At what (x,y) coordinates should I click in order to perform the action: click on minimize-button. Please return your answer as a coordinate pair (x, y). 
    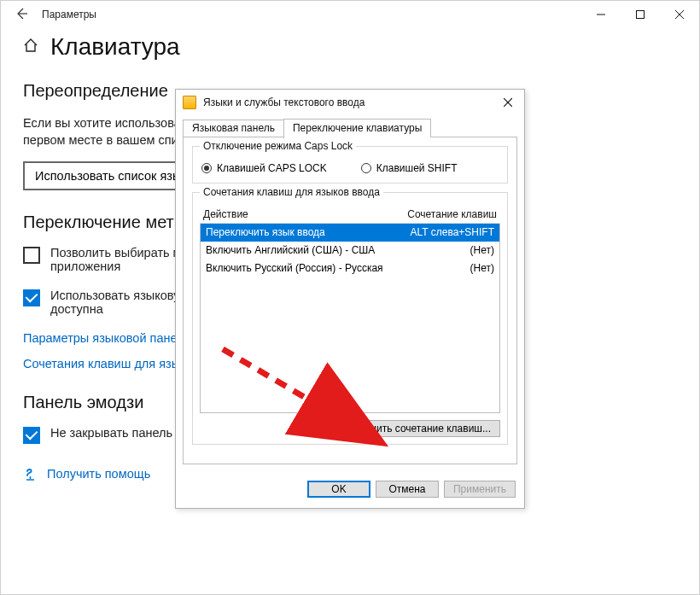
    Looking at the image, I should click on (601, 15).